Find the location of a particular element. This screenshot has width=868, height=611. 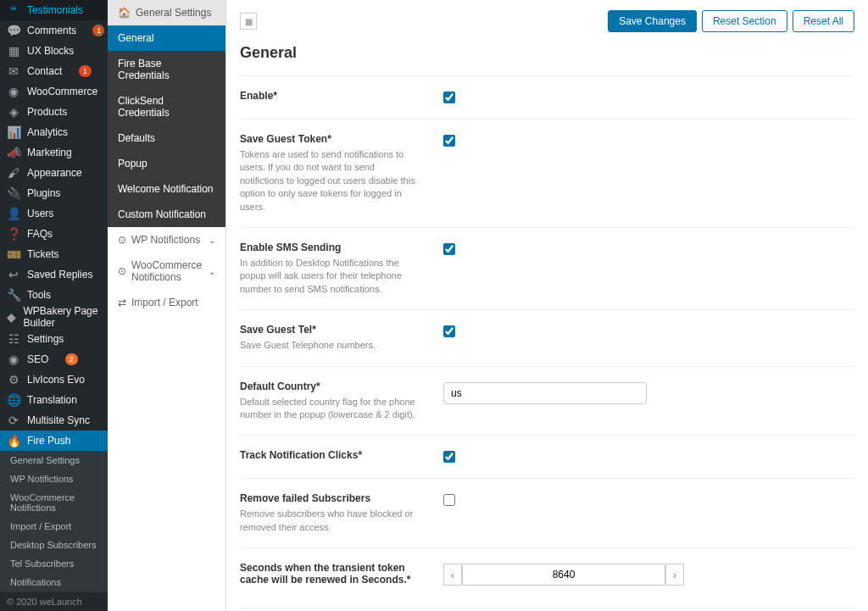

menu-livicons: ⚙LivIcons Evo is located at coordinates (54, 380).